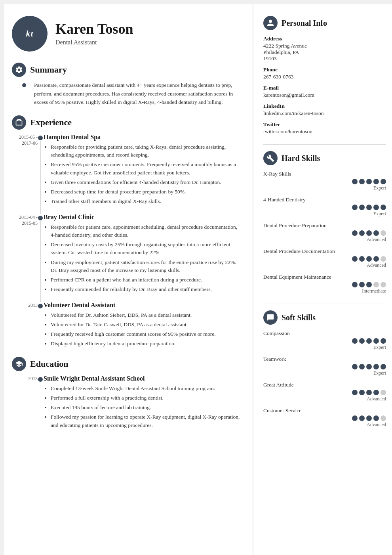  What do you see at coordinates (146, 201) in the screenshot?
I see `list-item: Trained other staff members in digital X…` at bounding box center [146, 201].